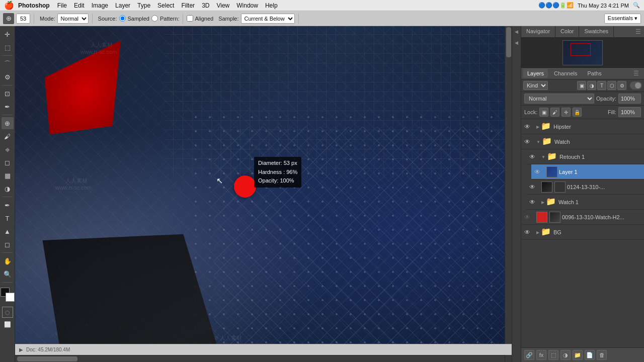  I want to click on eye-hipster: 👁, so click(527, 127).